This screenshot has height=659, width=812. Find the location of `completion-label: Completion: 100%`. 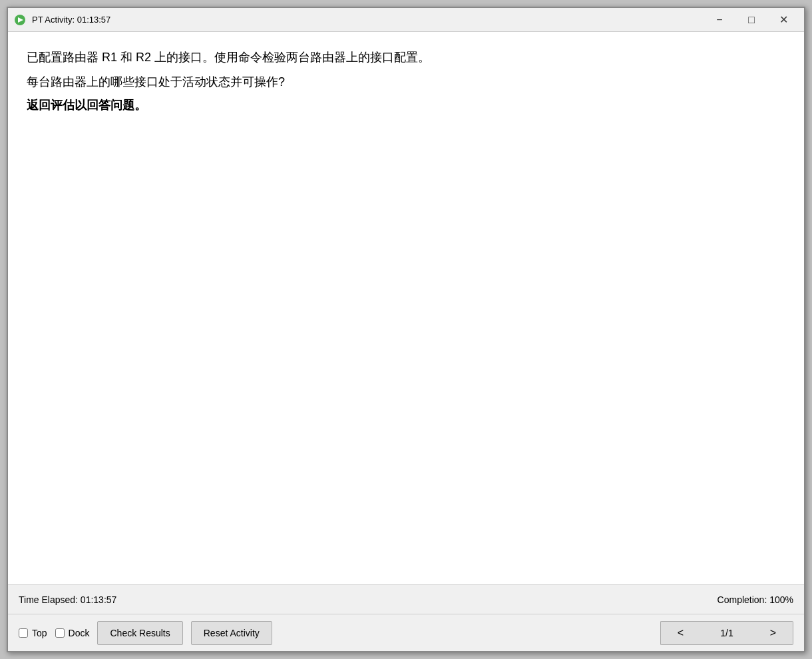

completion-label: Completion: 100% is located at coordinates (755, 600).